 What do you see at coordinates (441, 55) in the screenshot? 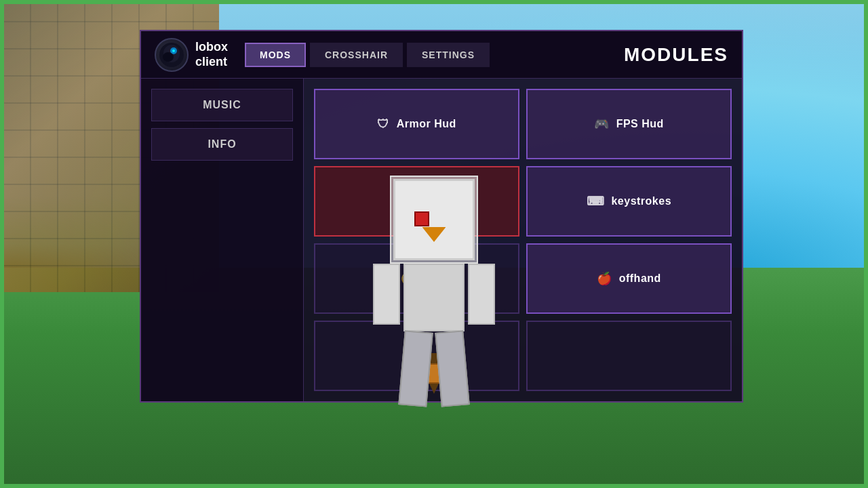
I see `top-bar: lobox client MODS crosshair SETTINGS MOD…` at bounding box center [441, 55].